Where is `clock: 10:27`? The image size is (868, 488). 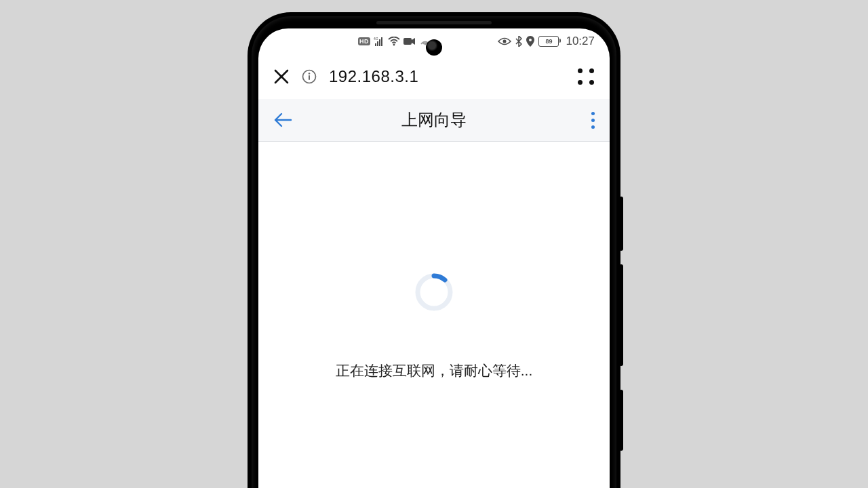
clock: 10:27 is located at coordinates (580, 41).